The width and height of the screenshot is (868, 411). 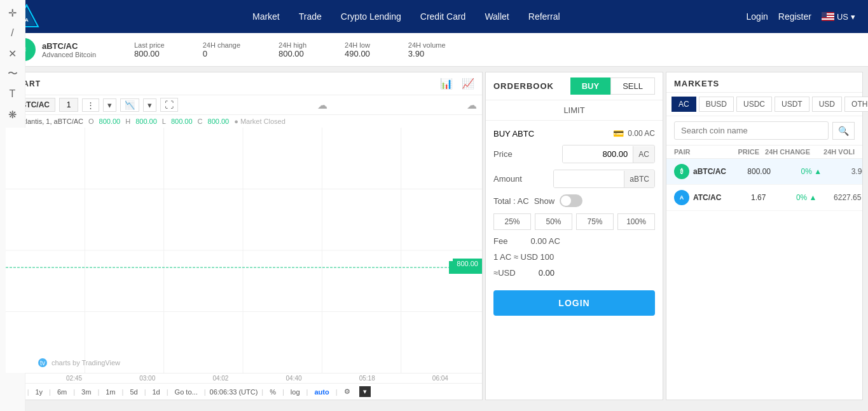 What do you see at coordinates (86, 392) in the screenshot?
I see `bottom-control-3m: 3m` at bounding box center [86, 392].